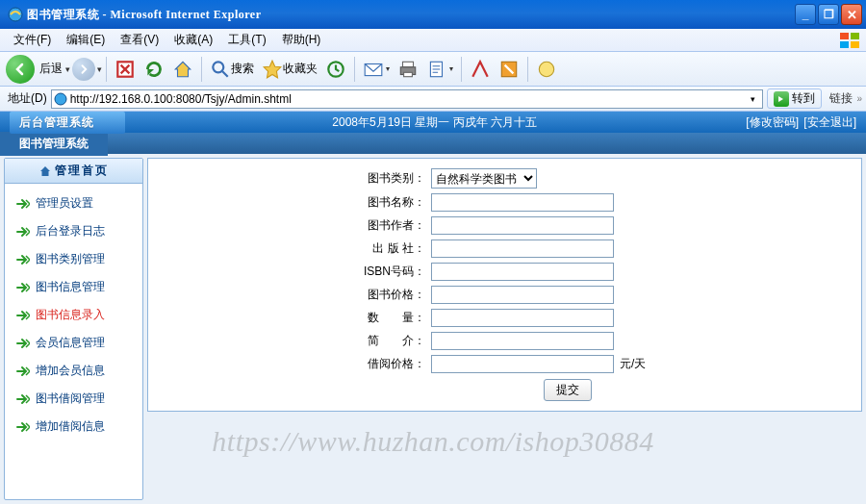 The image size is (866, 504). What do you see at coordinates (70, 342) in the screenshot?
I see `sidebar-item-label: 会员信息管理` at bounding box center [70, 342].